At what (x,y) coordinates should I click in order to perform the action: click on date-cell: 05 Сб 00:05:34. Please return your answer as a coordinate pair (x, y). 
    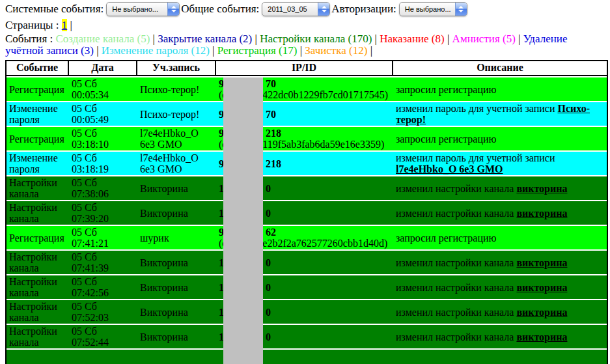
    Looking at the image, I should click on (103, 89).